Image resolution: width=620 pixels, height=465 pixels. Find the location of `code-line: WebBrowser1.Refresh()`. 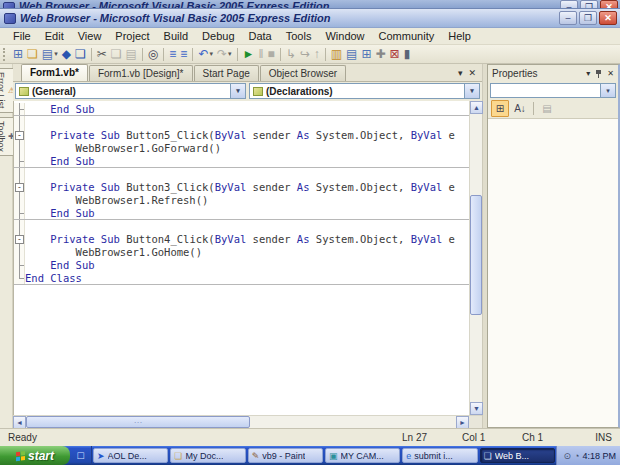

code-line: WebBrowser1.Refresh() is located at coordinates (242, 200).